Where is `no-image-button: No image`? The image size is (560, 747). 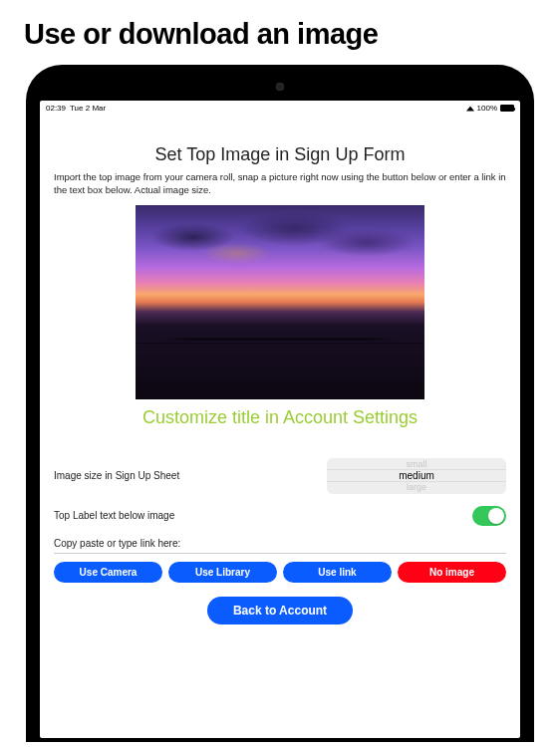 no-image-button: No image is located at coordinates (452, 572).